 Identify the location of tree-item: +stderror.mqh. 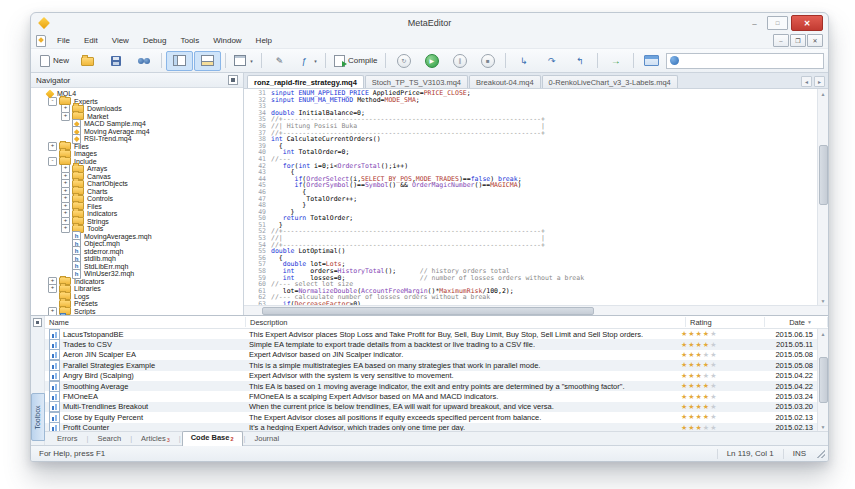
(138, 252).